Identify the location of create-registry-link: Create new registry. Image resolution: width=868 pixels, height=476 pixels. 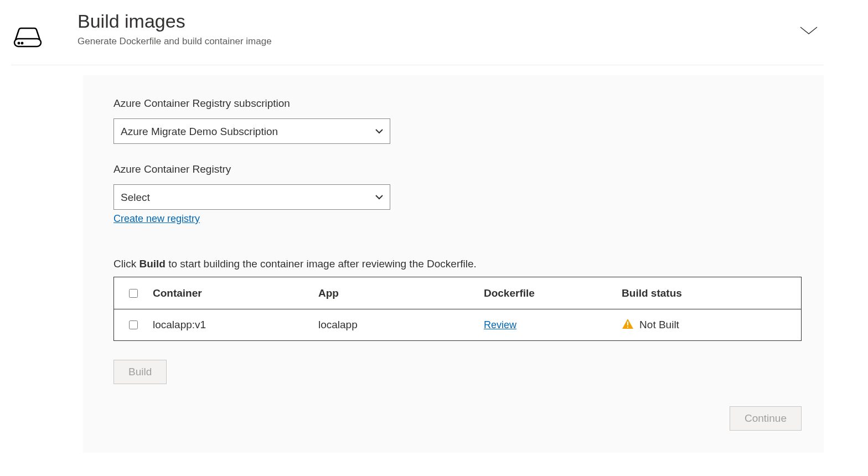
(157, 219).